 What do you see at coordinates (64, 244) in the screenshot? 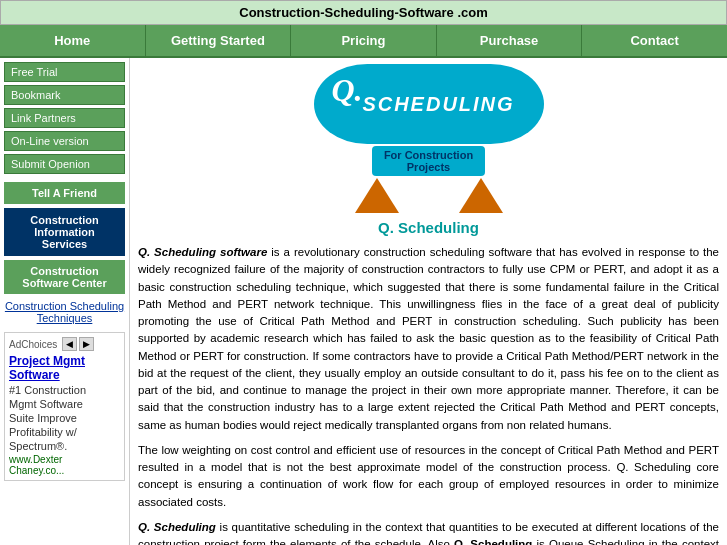
I see `info-line3: Services` at bounding box center [64, 244].